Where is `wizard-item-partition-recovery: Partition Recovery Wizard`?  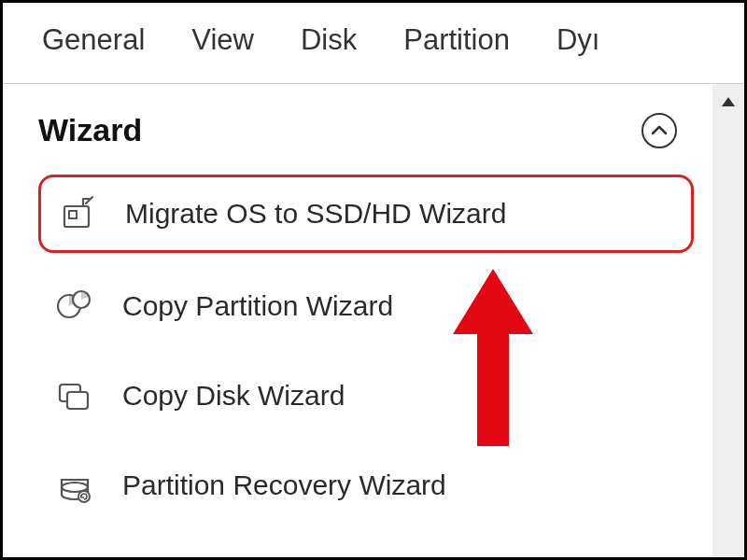 wizard-item-partition-recovery: Partition Recovery Wizard is located at coordinates (366, 485).